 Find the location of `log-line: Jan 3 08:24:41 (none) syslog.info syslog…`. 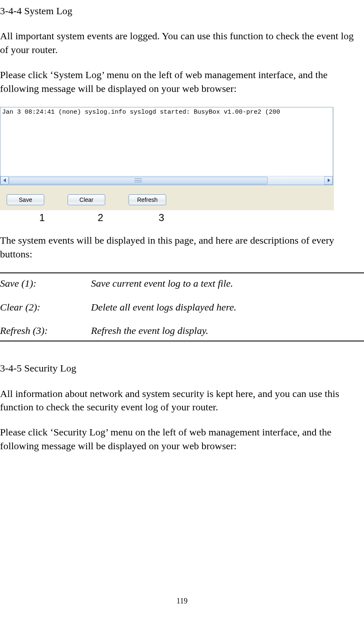

log-line: Jan 3 08:24:41 (none) syslog.info syslog… is located at coordinates (167, 142).